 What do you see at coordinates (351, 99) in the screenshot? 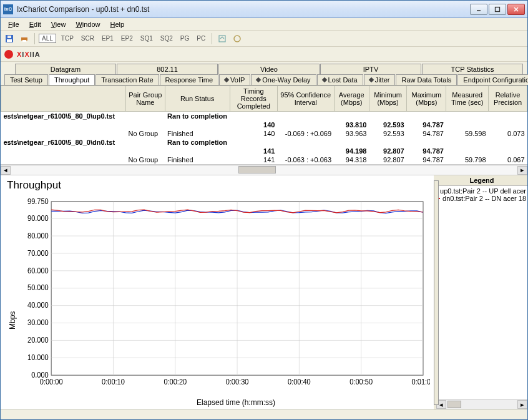
I see `col-header: Average (Mbps)` at bounding box center [351, 99].